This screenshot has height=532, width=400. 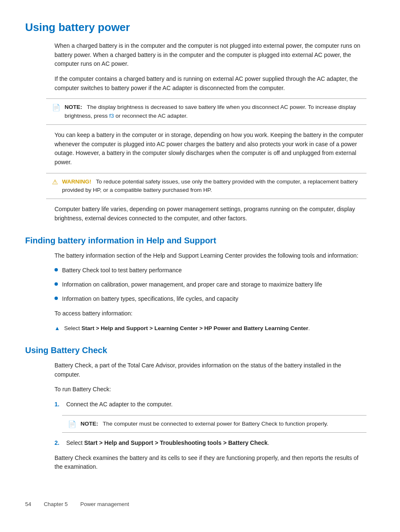 What do you see at coordinates (210, 370) in the screenshot?
I see `section3-intro: Battery Check, a part of the Total Care …` at bounding box center [210, 370].